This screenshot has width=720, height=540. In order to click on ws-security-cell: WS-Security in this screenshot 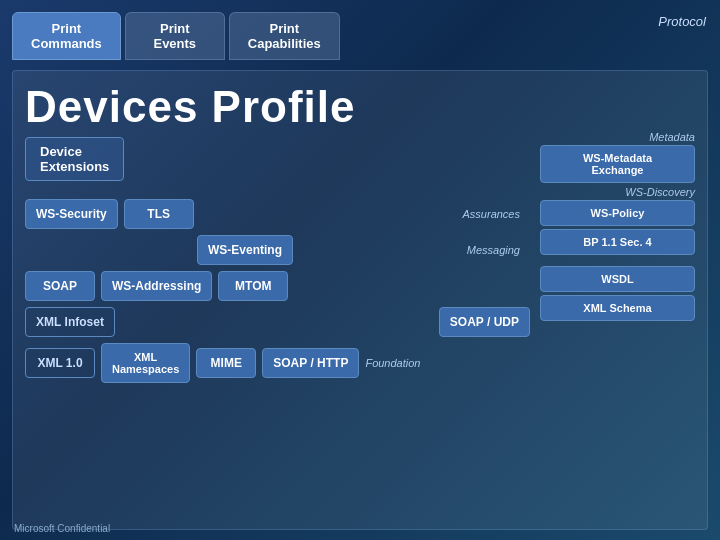, I will do `click(72, 214)`.